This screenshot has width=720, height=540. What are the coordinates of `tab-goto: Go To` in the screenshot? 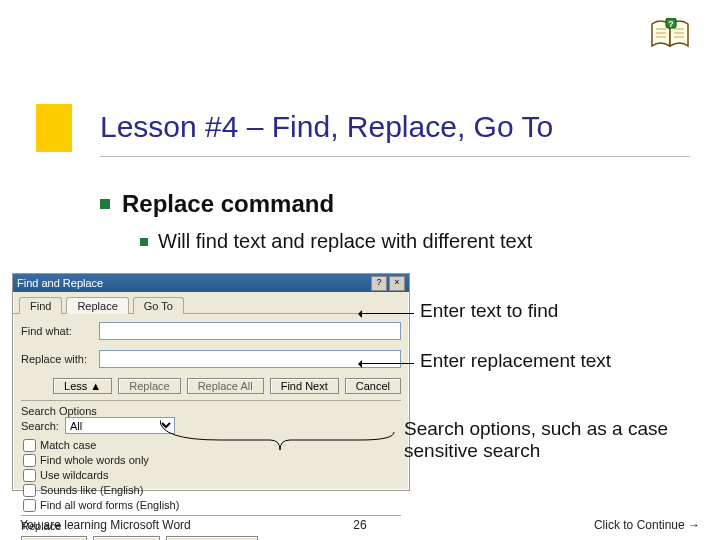 It's located at (158, 306).